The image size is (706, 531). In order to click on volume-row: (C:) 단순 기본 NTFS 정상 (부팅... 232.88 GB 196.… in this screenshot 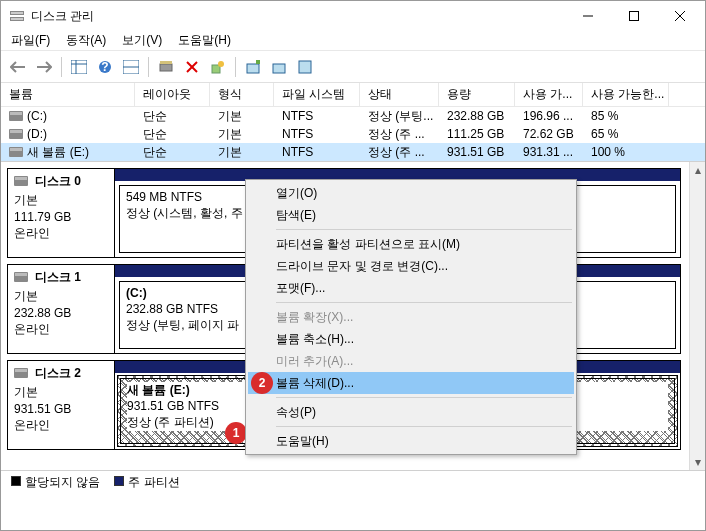, I will do `click(353, 116)`.